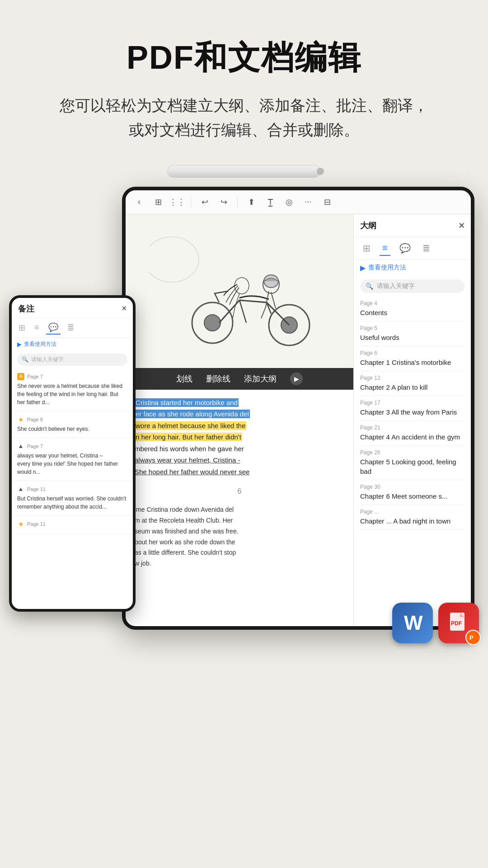  I want to click on outline-item-chapter6: Page 30 Chapter 6 Meet someone s..., so click(412, 493).